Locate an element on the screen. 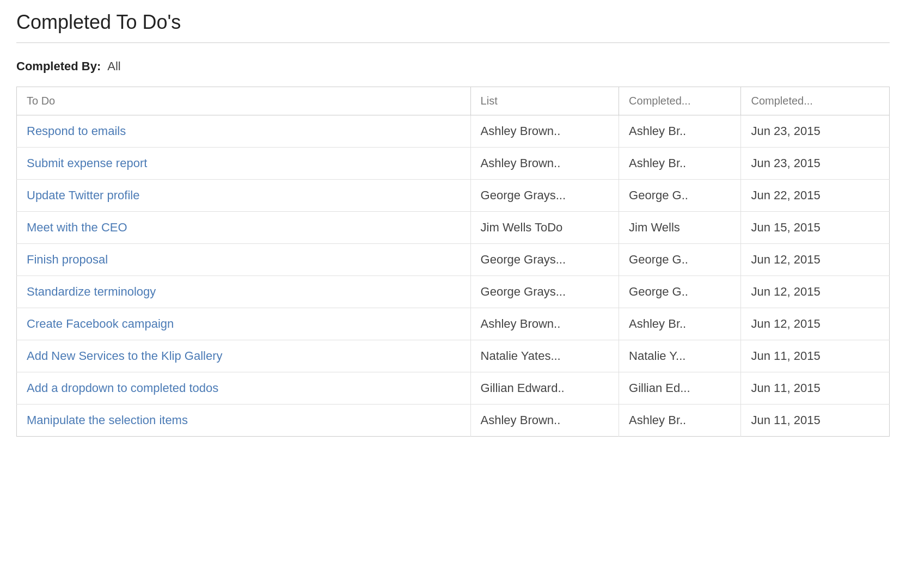 The height and width of the screenshot is (588, 906). filter-value: All is located at coordinates (114, 66).